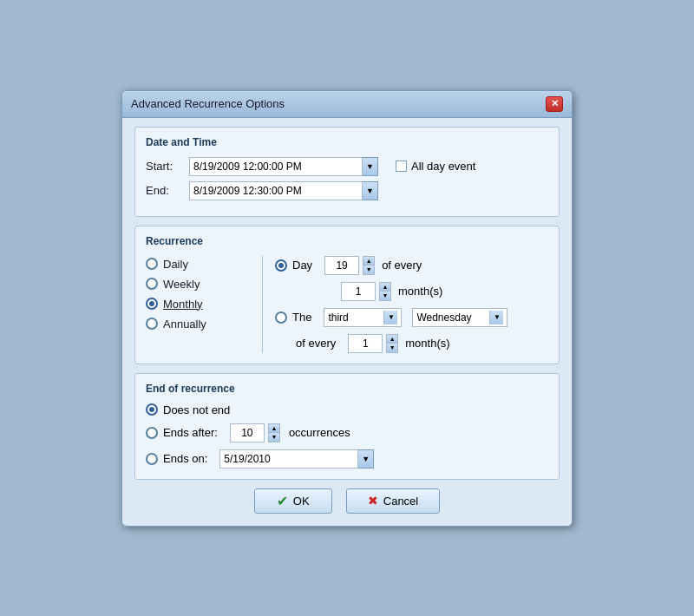 This screenshot has width=694, height=616. Describe the element at coordinates (369, 265) in the screenshot. I see `day-spinner-buttons: ▲ ▼` at that location.